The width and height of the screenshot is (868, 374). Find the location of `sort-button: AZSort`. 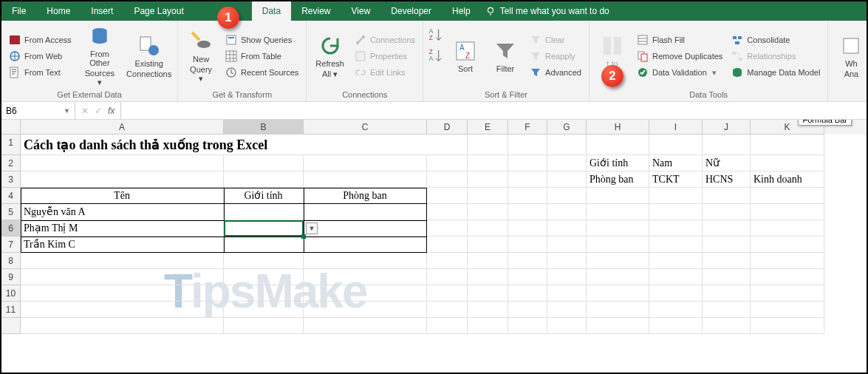

sort-button: AZSort is located at coordinates (465, 56).